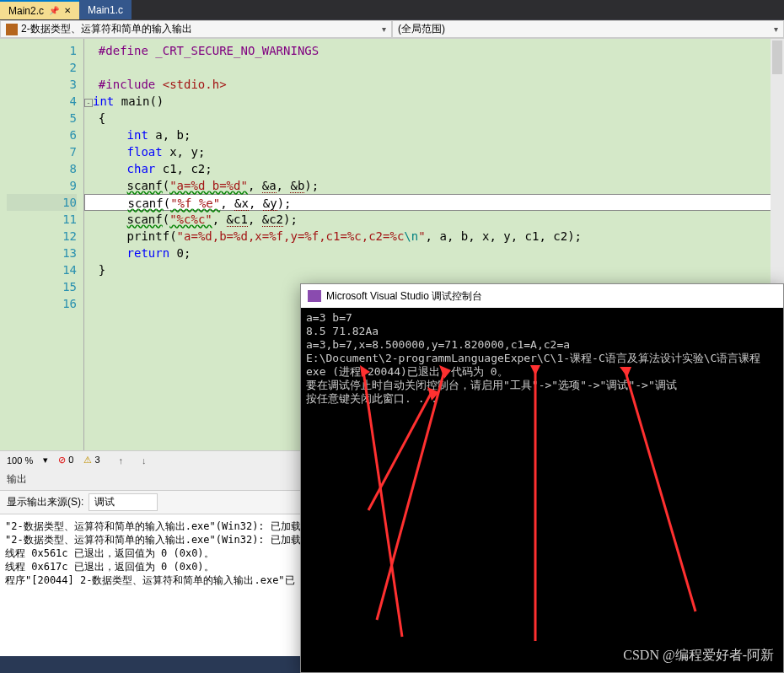 Image resolution: width=784 pixels, height=673 pixels. Describe the element at coordinates (392, 10) in the screenshot. I see `file-tabs: Main2.c 📌 ✕ Main1.c` at that location.